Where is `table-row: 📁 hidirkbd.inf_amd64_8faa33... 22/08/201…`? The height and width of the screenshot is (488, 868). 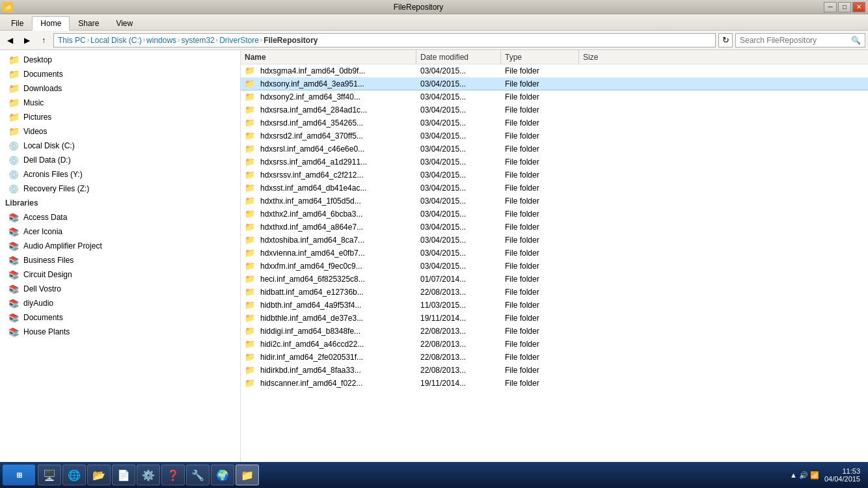 table-row: 📁 hidirkbd.inf_amd64_8faa33... 22/08/201… is located at coordinates (554, 370).